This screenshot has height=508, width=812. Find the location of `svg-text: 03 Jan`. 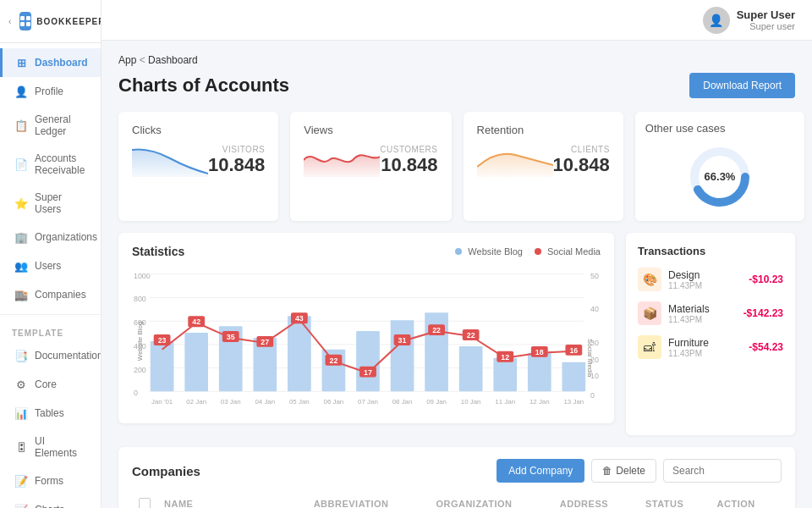

svg-text: 03 Jan is located at coordinates (231, 401).